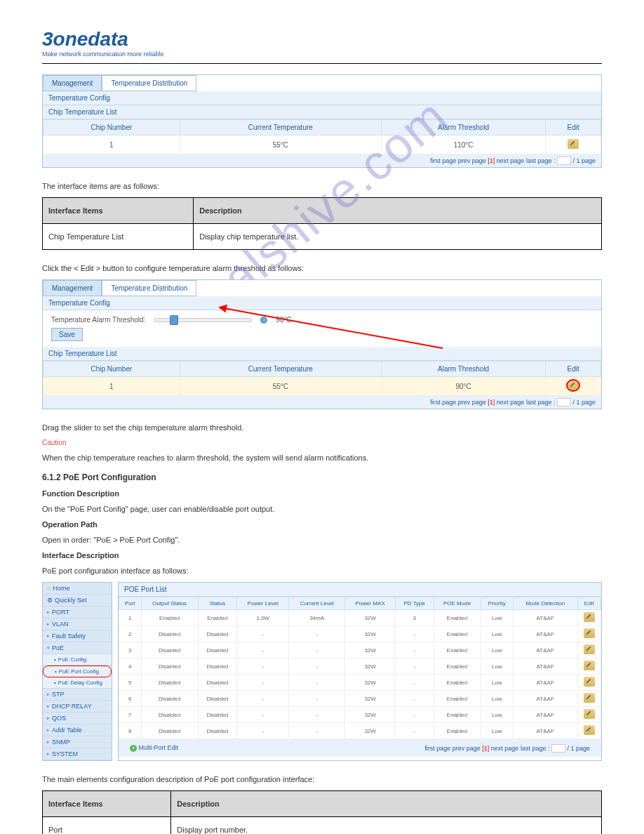 This screenshot has width=644, height=834. I want to click on last-page-link: last page :, so click(541, 161).